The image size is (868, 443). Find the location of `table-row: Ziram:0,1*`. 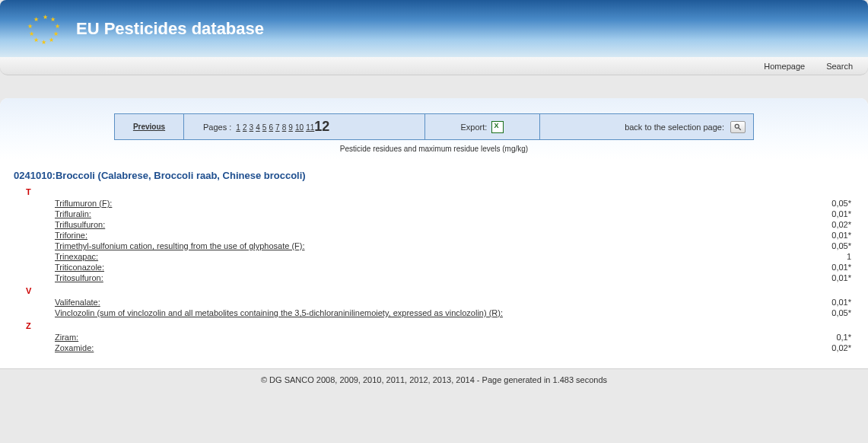

table-row: Ziram:0,1* is located at coordinates (434, 337).